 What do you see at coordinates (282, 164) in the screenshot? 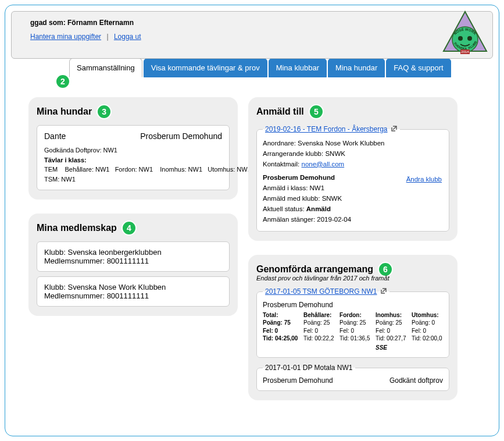
I see `reg-contact-label: Kontaktmail:` at bounding box center [282, 164].